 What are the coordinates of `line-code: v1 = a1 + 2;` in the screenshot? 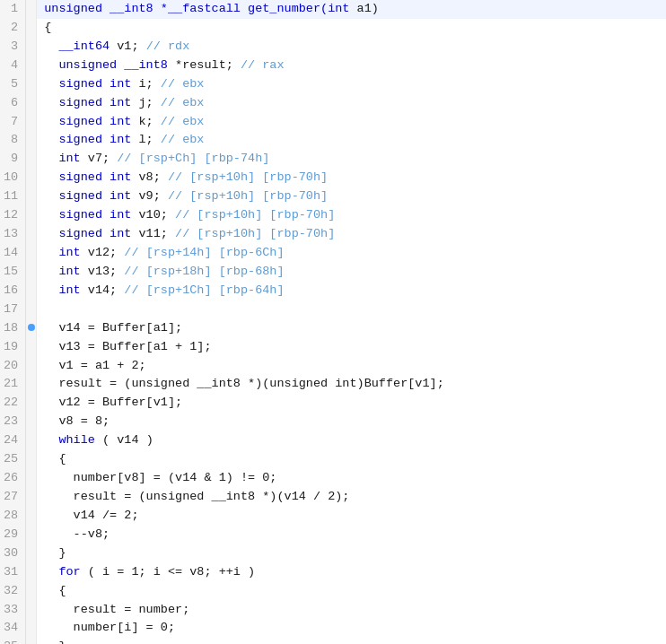 It's located at (352, 366).